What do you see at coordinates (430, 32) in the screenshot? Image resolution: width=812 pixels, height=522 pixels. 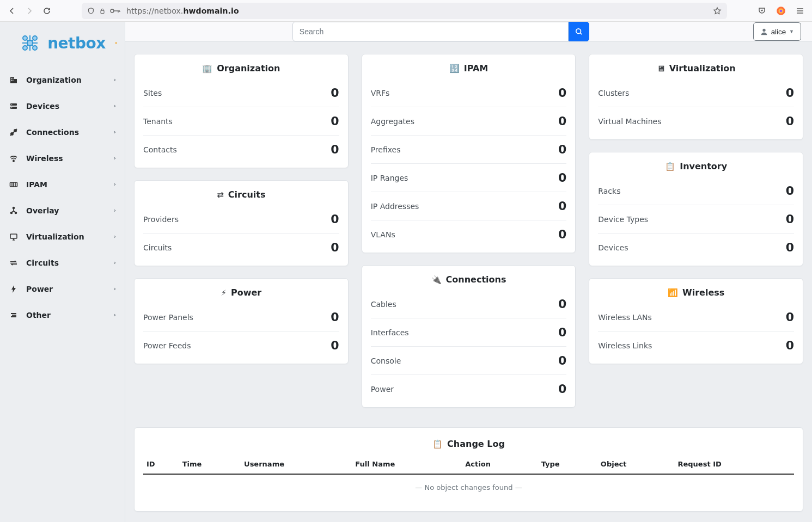 I see `search-input` at bounding box center [430, 32].